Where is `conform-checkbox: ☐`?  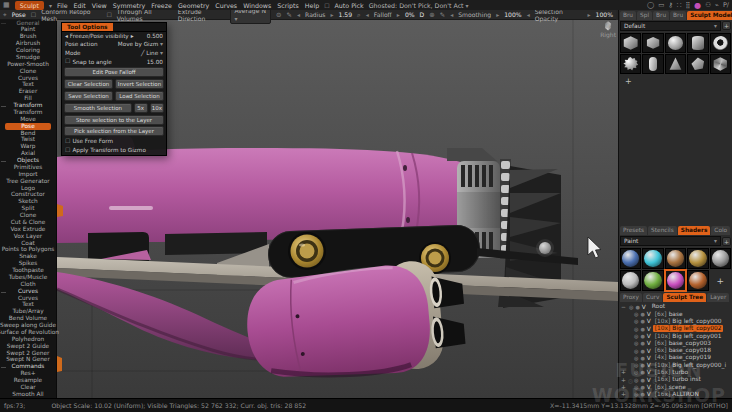 conform-checkbox: ☐ is located at coordinates (34, 14).